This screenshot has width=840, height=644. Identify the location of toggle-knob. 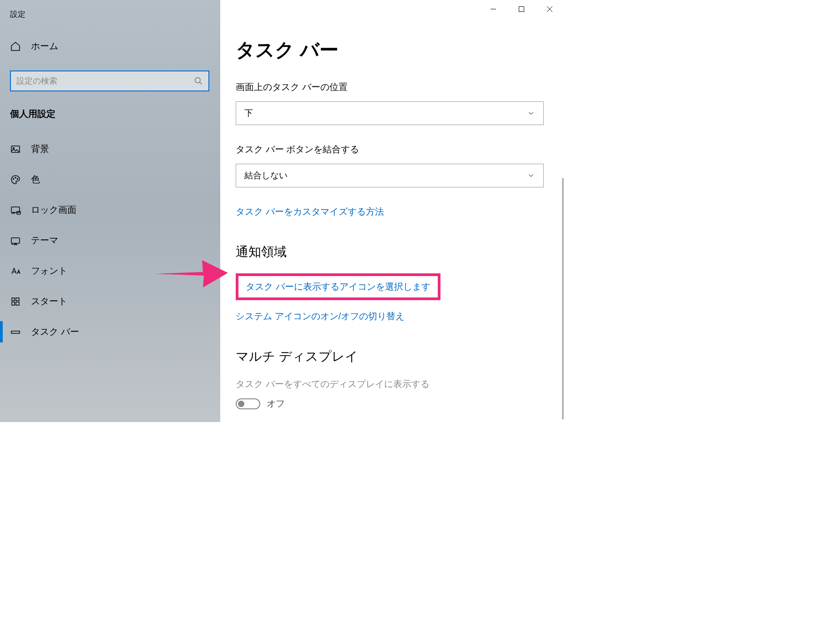
(241, 404).